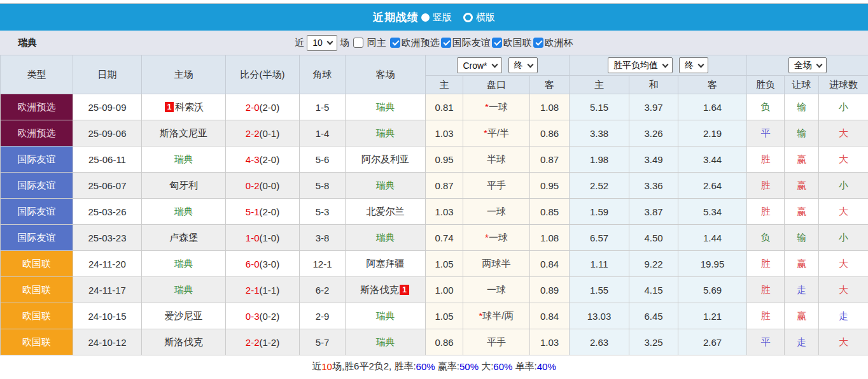 This screenshot has width=868, height=379. What do you see at coordinates (486, 18) in the screenshot?
I see `radio-horizontal-label: 横版` at bounding box center [486, 18].